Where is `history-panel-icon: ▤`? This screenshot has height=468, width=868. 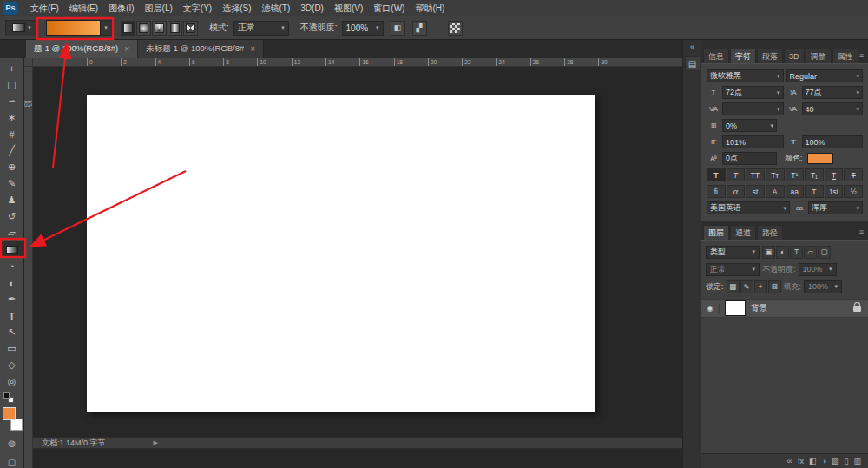 history-panel-icon: ▤ is located at coordinates (693, 64).